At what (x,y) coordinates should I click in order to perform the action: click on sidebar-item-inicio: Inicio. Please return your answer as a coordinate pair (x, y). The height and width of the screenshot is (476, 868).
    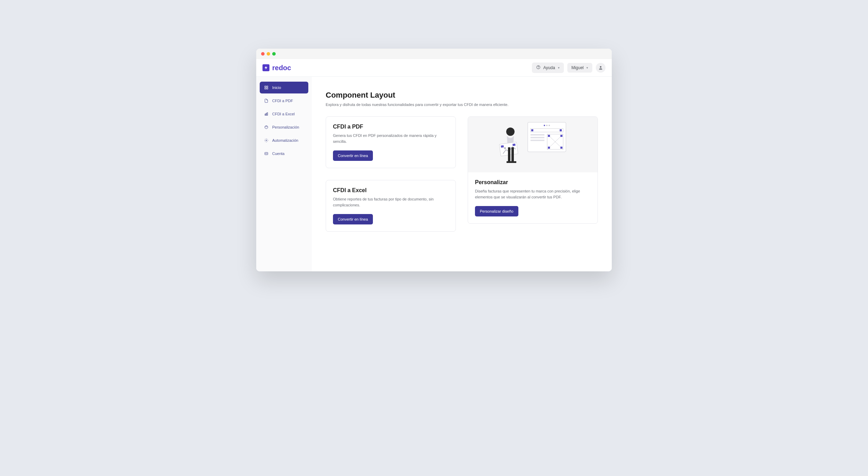
    Looking at the image, I should click on (284, 88).